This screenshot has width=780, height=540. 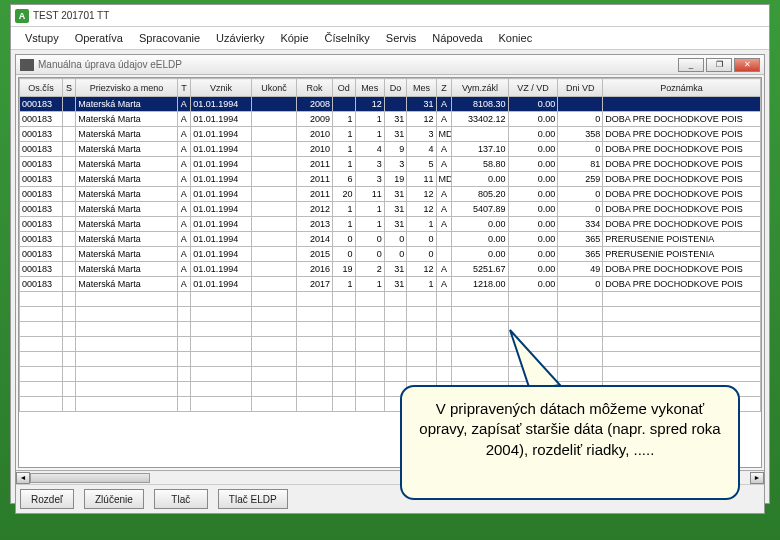 I want to click on child-window-title: Manuálna úprava údajov eELDP, so click(x=356, y=64).